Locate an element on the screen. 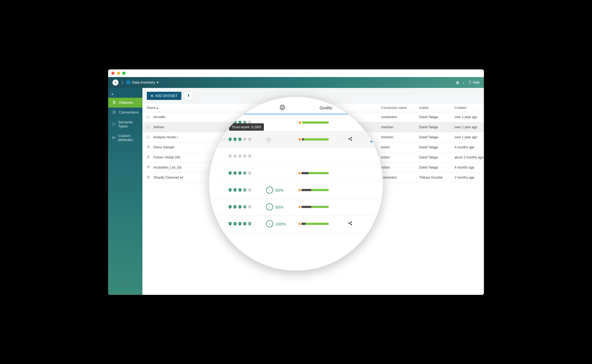  happy-face-icon: ⌣ is located at coordinates (270, 224).